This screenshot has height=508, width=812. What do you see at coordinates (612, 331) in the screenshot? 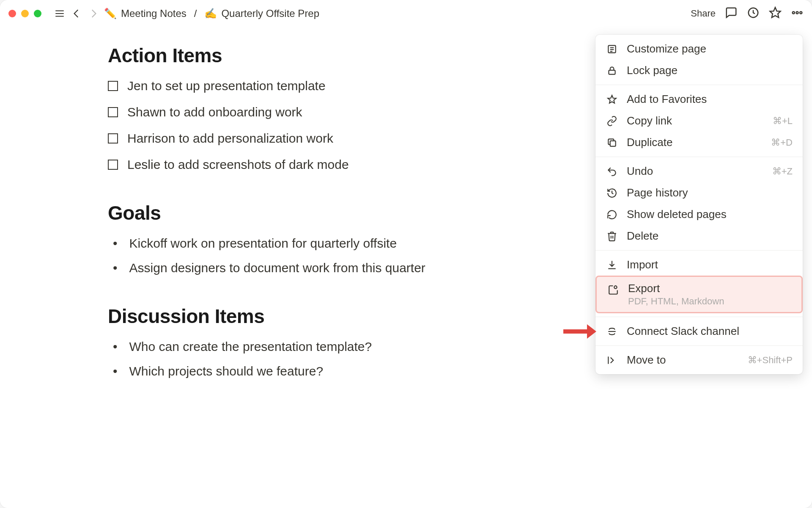
I see `slack-icon` at bounding box center [612, 331].